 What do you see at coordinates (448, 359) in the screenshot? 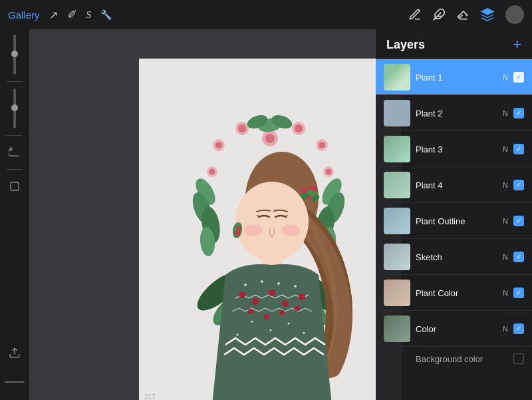
I see `layer-name-bg: Background color` at bounding box center [448, 359].